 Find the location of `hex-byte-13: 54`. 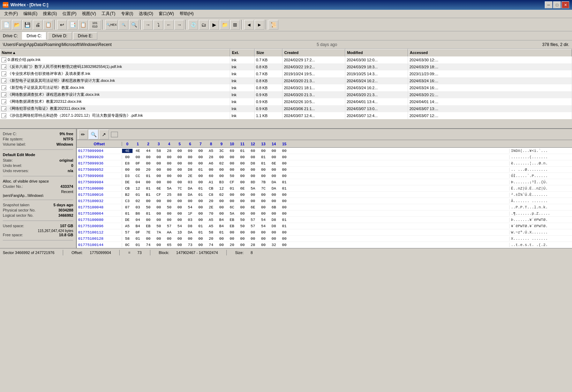

hex-byte-13: 54 is located at coordinates (263, 220).